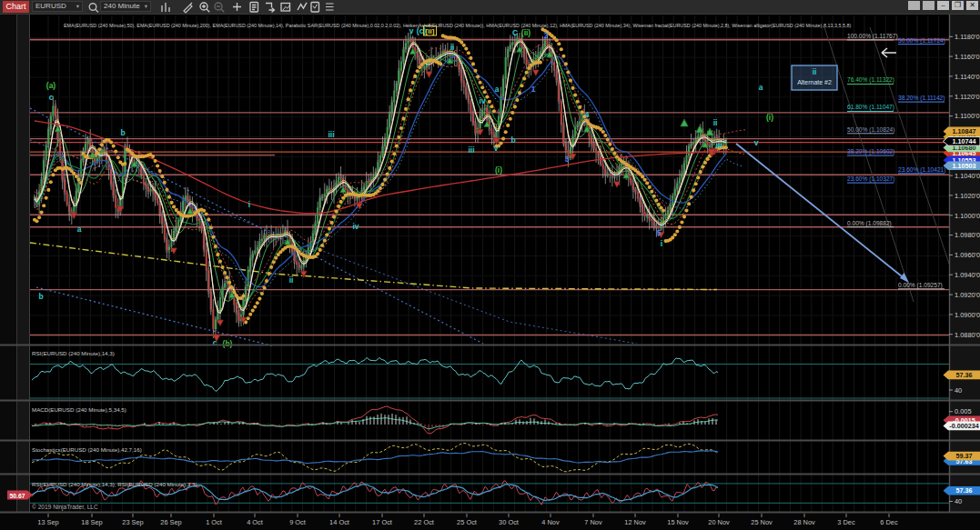  What do you see at coordinates (339, 522) in the screenshot?
I see `svg-text: 14 Oct` at bounding box center [339, 522].